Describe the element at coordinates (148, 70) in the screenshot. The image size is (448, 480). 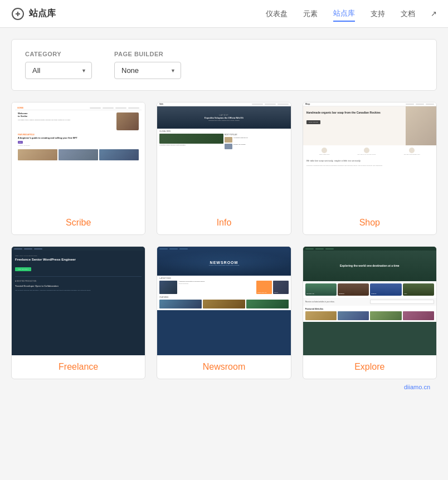
I see `page-builder-select: None Elementor Gutenberg Divi` at that location.